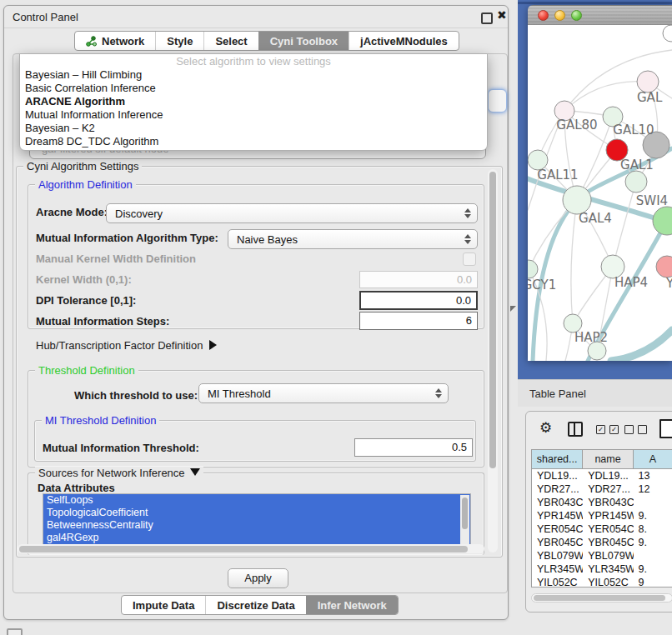 The height and width of the screenshot is (635, 672). I want to click on data-attribute-item: TopologicalCoefficient, so click(257, 513).